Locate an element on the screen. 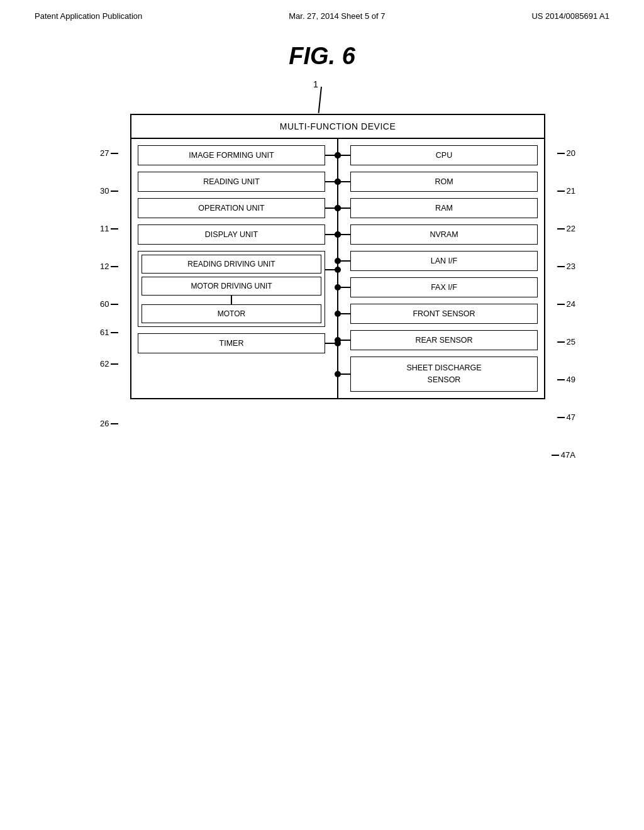 Image resolution: width=644 pixels, height=830 pixels. left-col2: IMAGE FORMING UNIT READING UNIT OPERATIO… is located at coordinates (238, 268).